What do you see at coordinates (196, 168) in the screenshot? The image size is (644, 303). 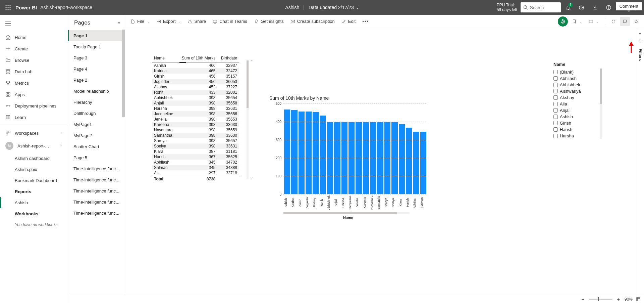 I see `table-row: Salman34534388` at bounding box center [196, 168].